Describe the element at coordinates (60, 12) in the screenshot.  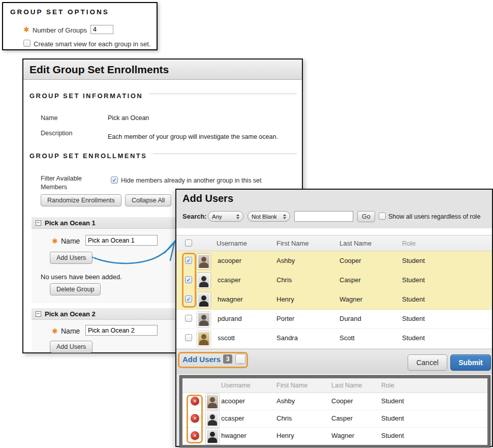
I see `options-panel-title: GROUP SET OPTIONS` at that location.